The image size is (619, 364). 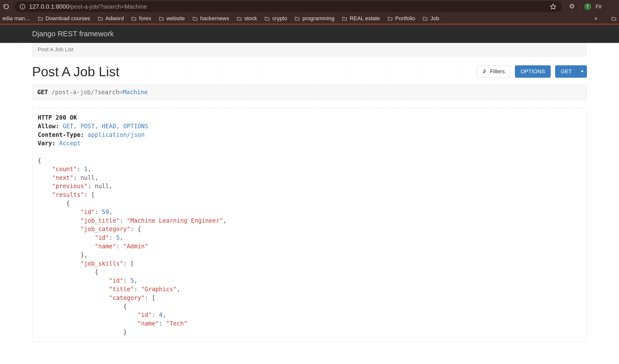 I want to click on bookmark-label: website, so click(x=176, y=18).